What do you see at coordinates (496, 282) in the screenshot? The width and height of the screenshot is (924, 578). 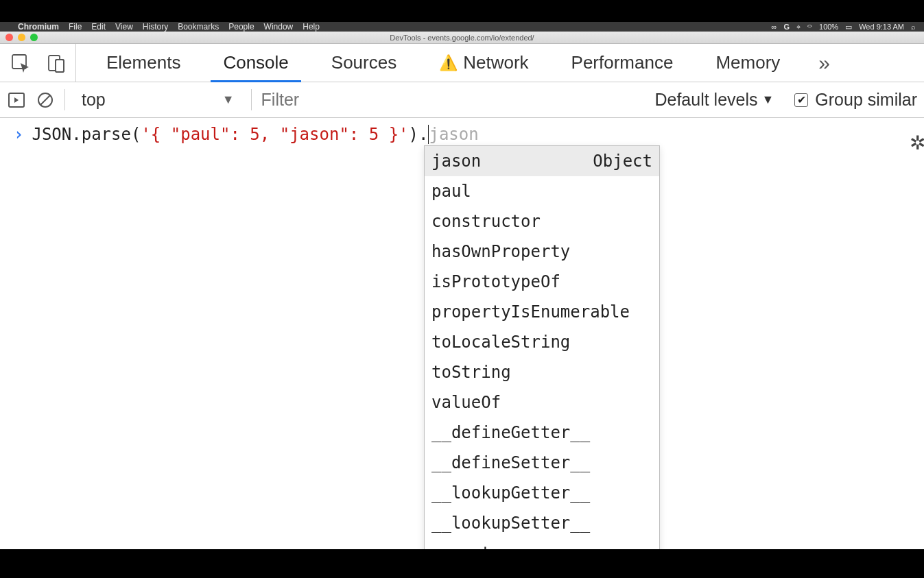 I see `autocomplete-item-label: isPrototypeOf` at bounding box center [496, 282].